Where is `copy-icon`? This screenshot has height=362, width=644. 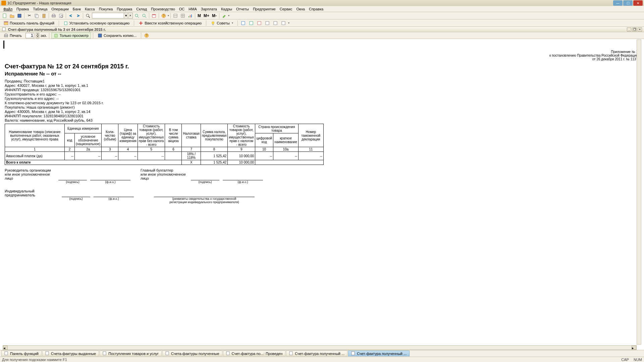 copy-icon is located at coordinates (37, 16).